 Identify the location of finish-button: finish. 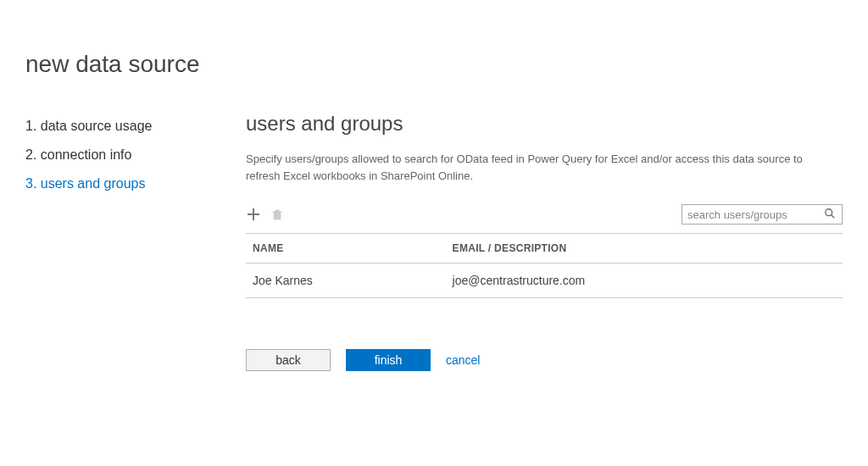
(388, 360).